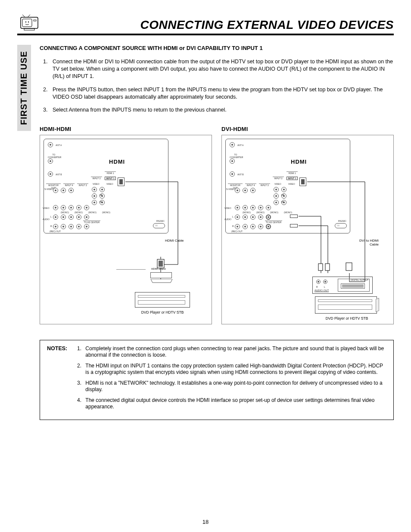  I want to click on note-item: The connected digital output device cont…, so click(234, 404).